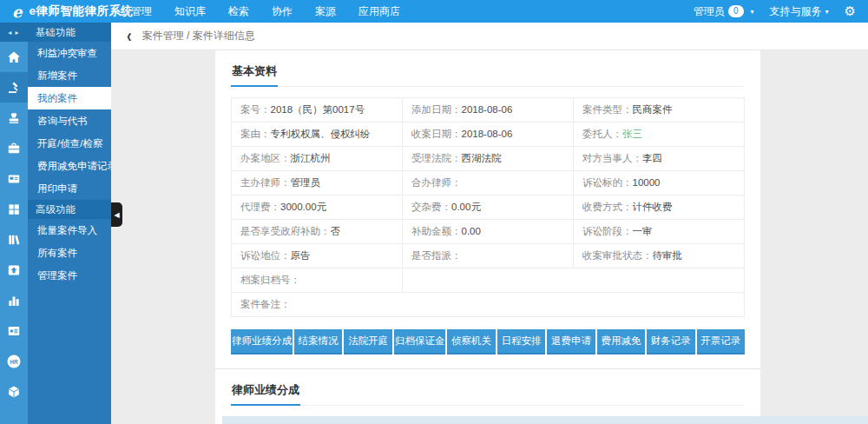 The height and width of the screenshot is (424, 868). What do you see at coordinates (488, 305) in the screenshot?
I see `info-cell-case-remark: 案件备注：` at bounding box center [488, 305].